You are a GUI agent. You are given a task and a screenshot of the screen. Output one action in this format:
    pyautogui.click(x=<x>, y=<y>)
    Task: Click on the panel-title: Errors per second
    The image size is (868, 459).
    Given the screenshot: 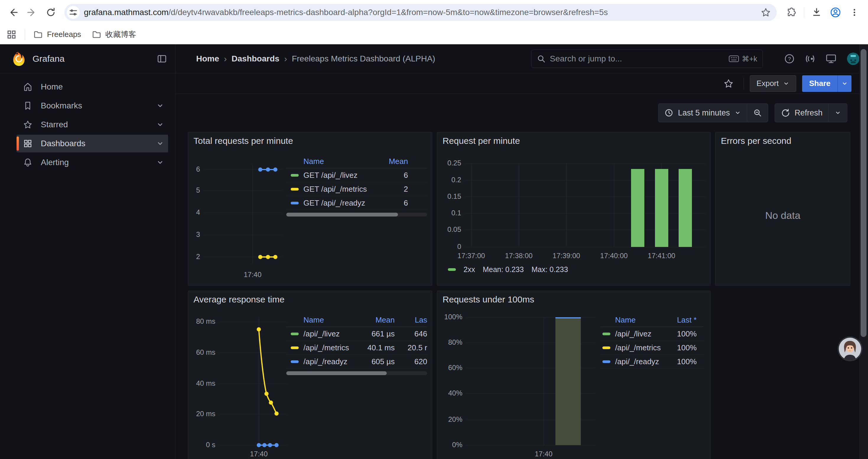 What is the action you would take?
    pyautogui.click(x=756, y=141)
    